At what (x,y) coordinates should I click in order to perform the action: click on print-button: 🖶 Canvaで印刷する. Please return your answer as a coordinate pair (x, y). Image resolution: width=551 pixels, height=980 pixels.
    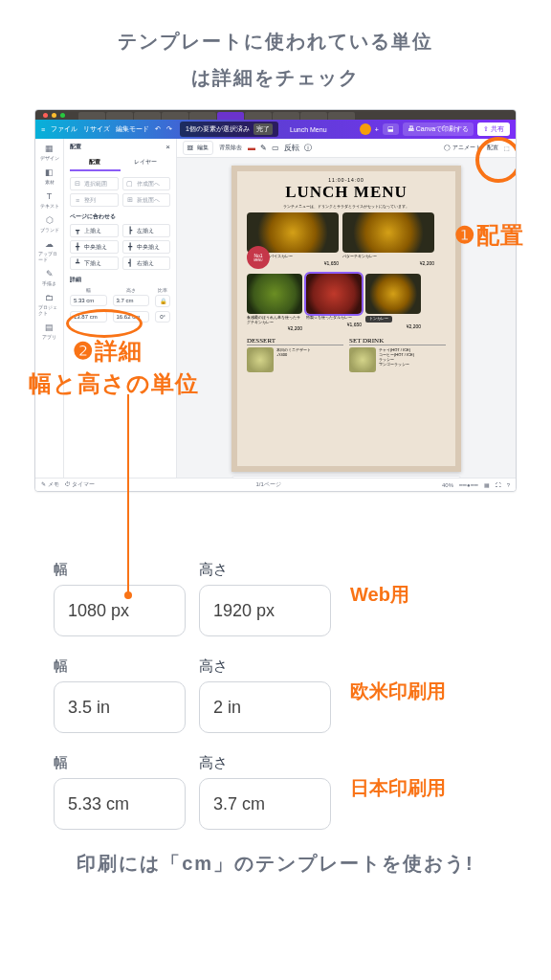
    Looking at the image, I should click on (438, 129).